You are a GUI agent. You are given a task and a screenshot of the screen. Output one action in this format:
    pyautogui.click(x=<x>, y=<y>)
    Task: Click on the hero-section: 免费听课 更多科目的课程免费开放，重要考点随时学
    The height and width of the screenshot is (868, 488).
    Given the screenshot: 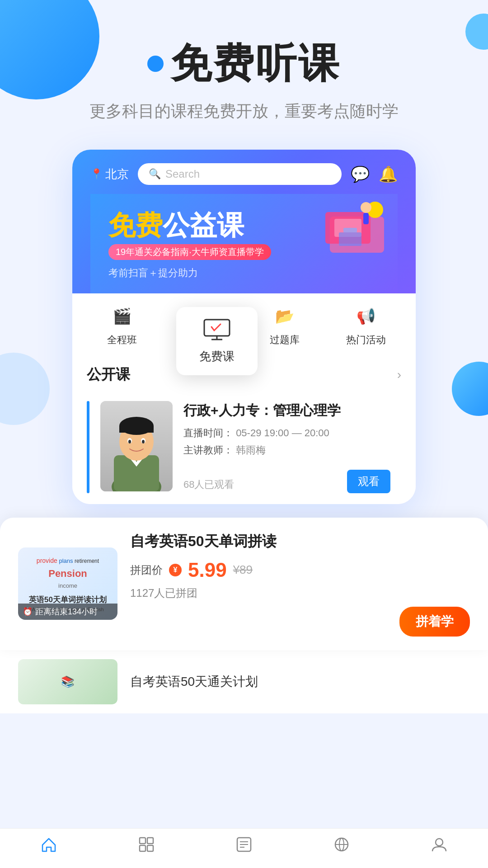 What is the action you would take?
    pyautogui.click(x=244, y=61)
    